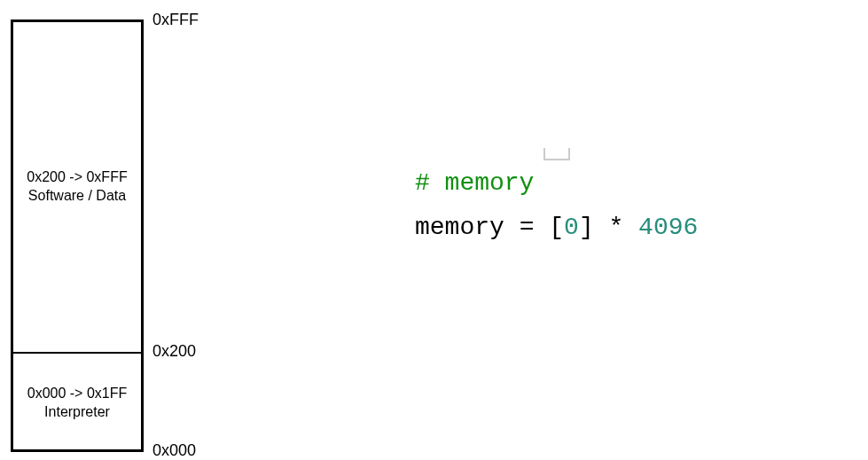 This screenshot has width=868, height=460. Describe the element at coordinates (176, 19) in the screenshot. I see `address-label-top: 0xFFF` at that location.